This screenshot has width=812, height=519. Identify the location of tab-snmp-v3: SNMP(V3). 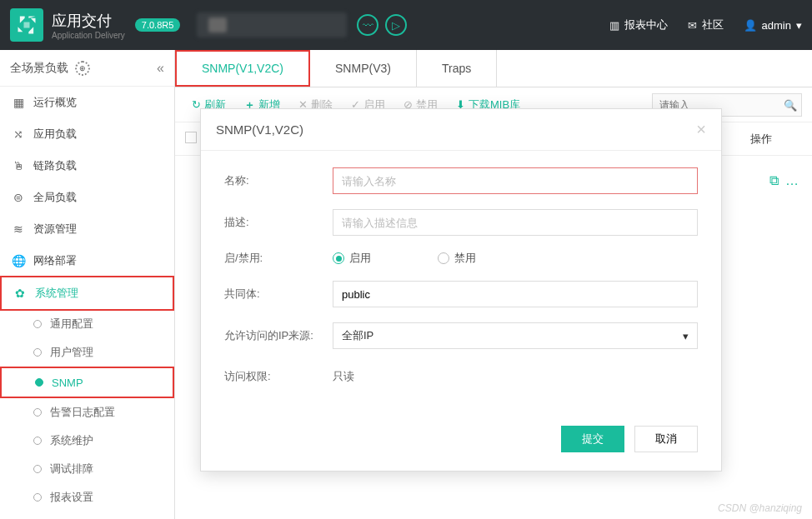
(363, 68).